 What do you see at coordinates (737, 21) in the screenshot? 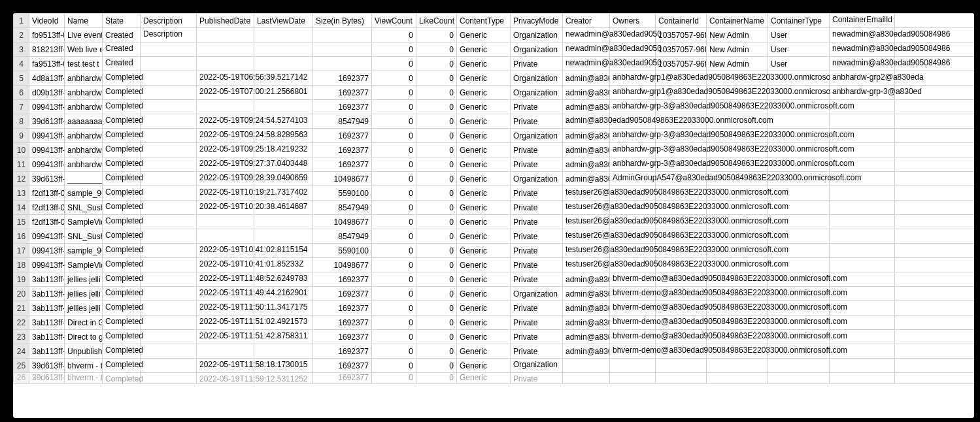
I see `column-header: ContainerName` at bounding box center [737, 21].